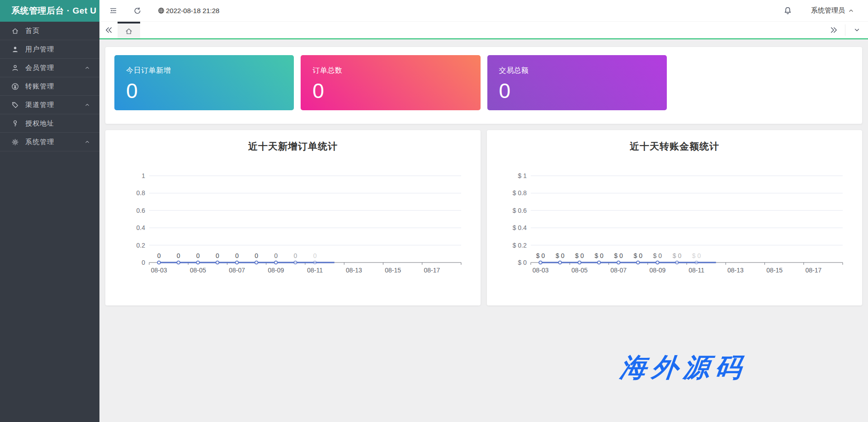 The width and height of the screenshot is (868, 422). I want to click on user-icon, so click(15, 50).